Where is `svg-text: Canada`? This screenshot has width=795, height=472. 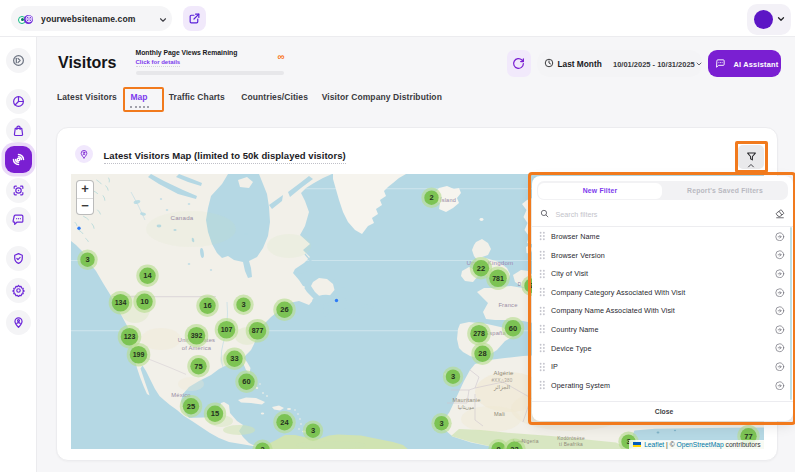 svg-text: Canada is located at coordinates (182, 218).